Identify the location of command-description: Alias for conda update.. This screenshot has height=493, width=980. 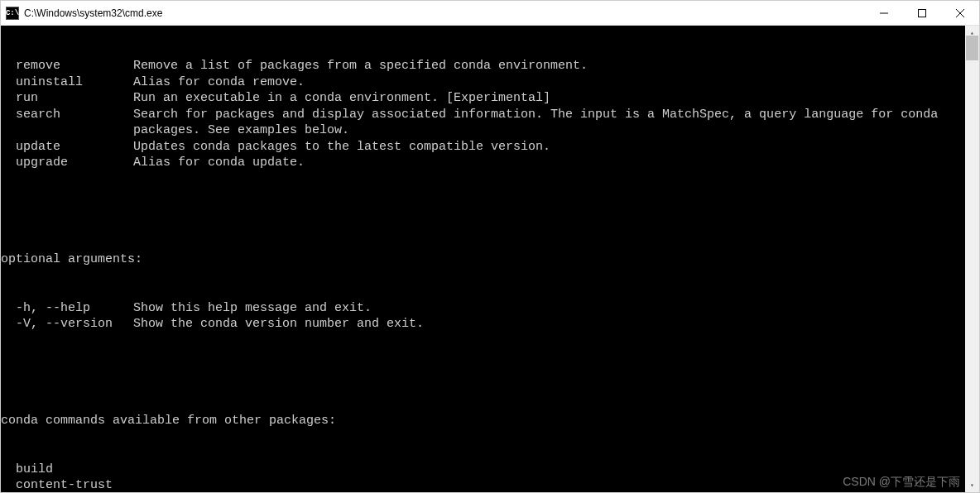
(550, 163).